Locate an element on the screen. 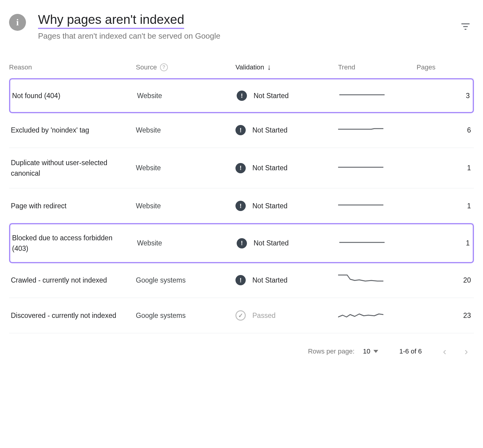  col-source: Source ? is located at coordinates (186, 67).